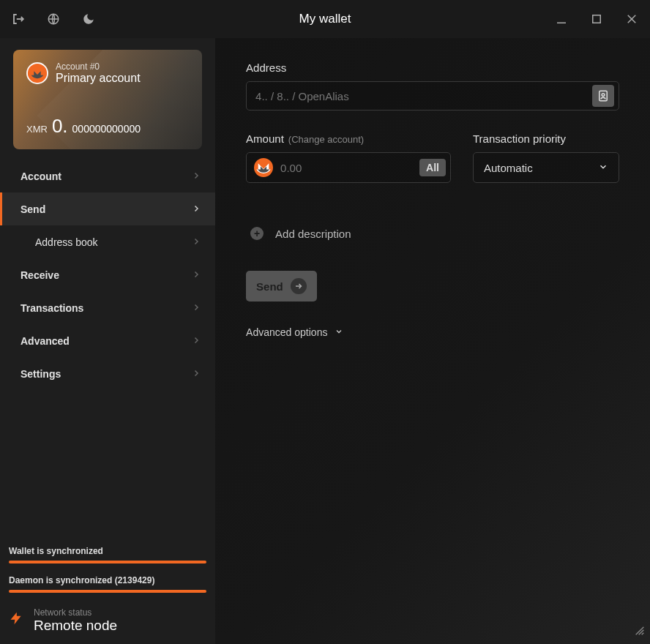  Describe the element at coordinates (45, 341) in the screenshot. I see `sidebar-item-label: Advanced` at that location.